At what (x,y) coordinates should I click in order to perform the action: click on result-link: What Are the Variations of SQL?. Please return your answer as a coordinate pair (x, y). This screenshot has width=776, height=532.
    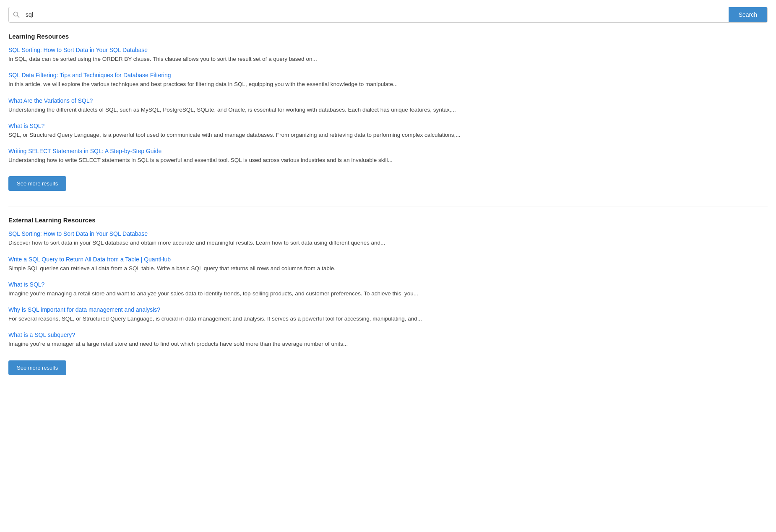
    Looking at the image, I should click on (388, 101).